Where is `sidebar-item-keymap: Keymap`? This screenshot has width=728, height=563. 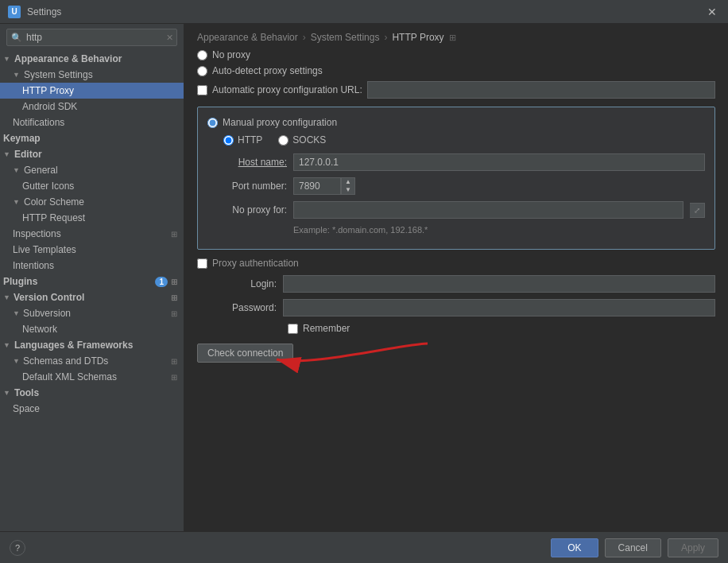
sidebar-item-keymap: Keymap is located at coordinates (92, 138).